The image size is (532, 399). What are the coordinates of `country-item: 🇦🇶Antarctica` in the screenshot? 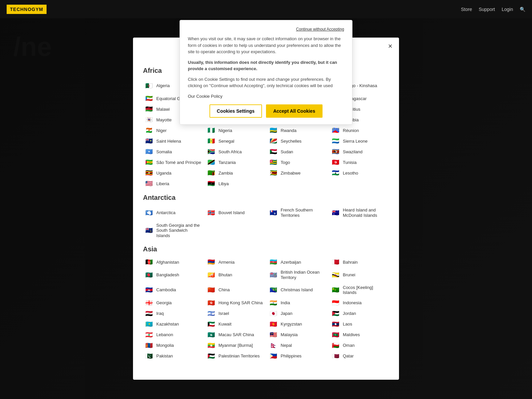 It's located at (173, 213).